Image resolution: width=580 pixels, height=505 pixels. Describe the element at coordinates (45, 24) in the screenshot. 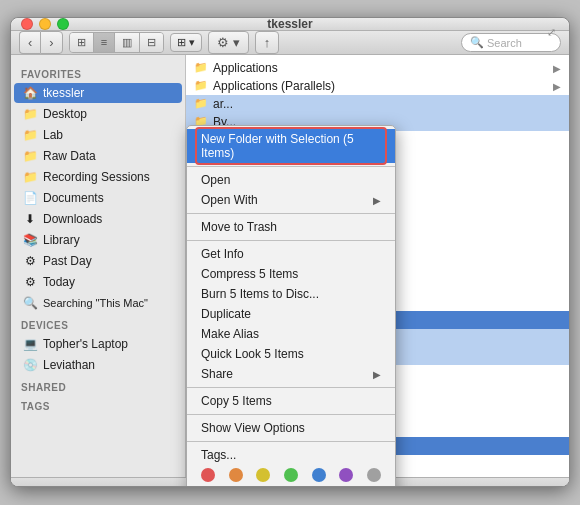

I see `minimize-button` at that location.